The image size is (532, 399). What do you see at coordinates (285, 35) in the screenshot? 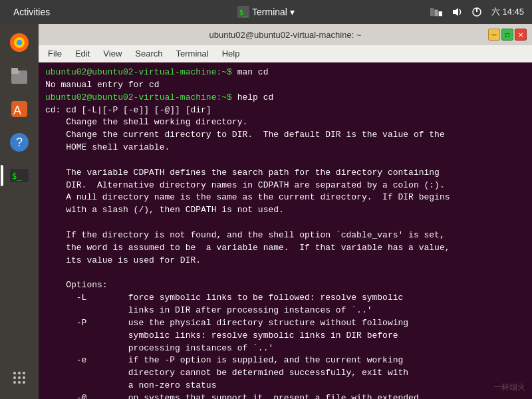
I see `terminal-titlebar: ubuntu02@ubuntu02-virtual-machine: ~ ─ □…` at bounding box center [285, 35].